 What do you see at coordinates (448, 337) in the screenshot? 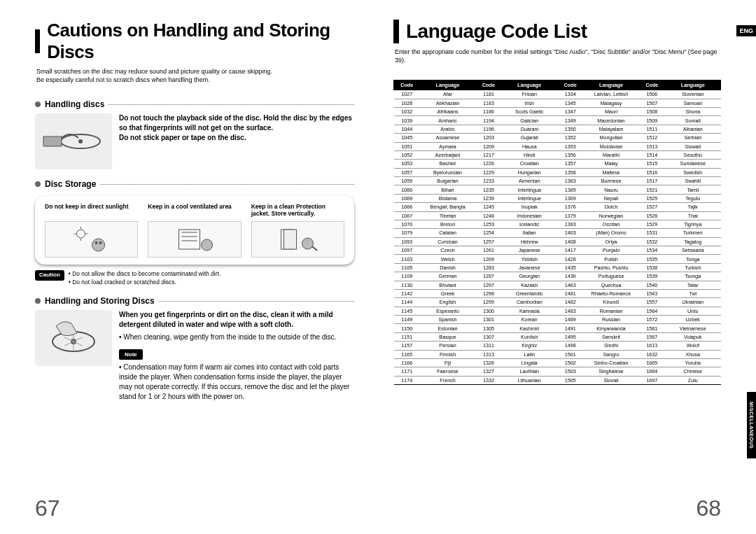
I see `language-cell: Basque` at bounding box center [448, 337].